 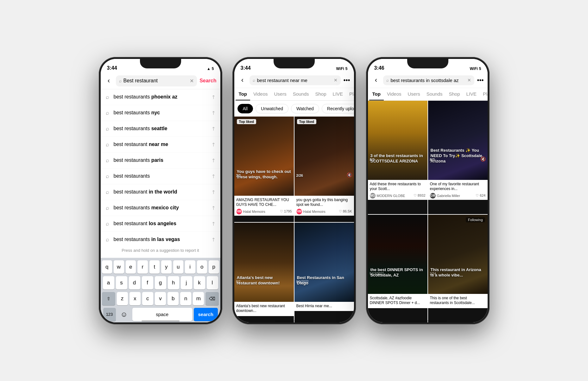 What do you see at coordinates (161, 192) in the screenshot?
I see `suggestion-item: ⌕ best restaurant in the world ↗` at bounding box center [161, 192].